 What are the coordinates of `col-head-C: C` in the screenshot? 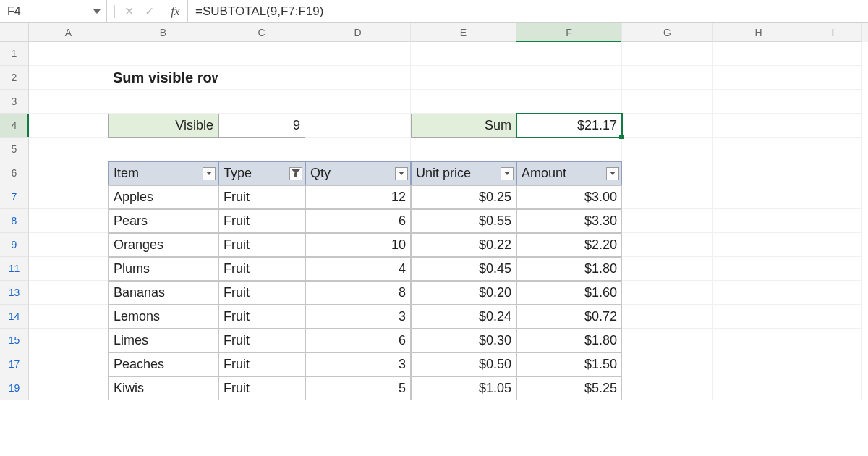 It's located at (262, 33).